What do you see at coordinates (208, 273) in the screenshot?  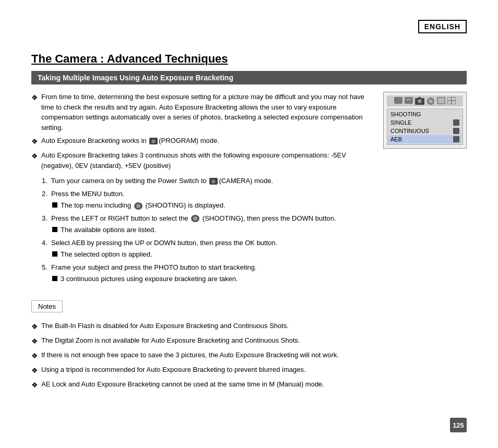 I see `step-5: 5. Frame your subject and press the PHOT…` at bounding box center [208, 273].